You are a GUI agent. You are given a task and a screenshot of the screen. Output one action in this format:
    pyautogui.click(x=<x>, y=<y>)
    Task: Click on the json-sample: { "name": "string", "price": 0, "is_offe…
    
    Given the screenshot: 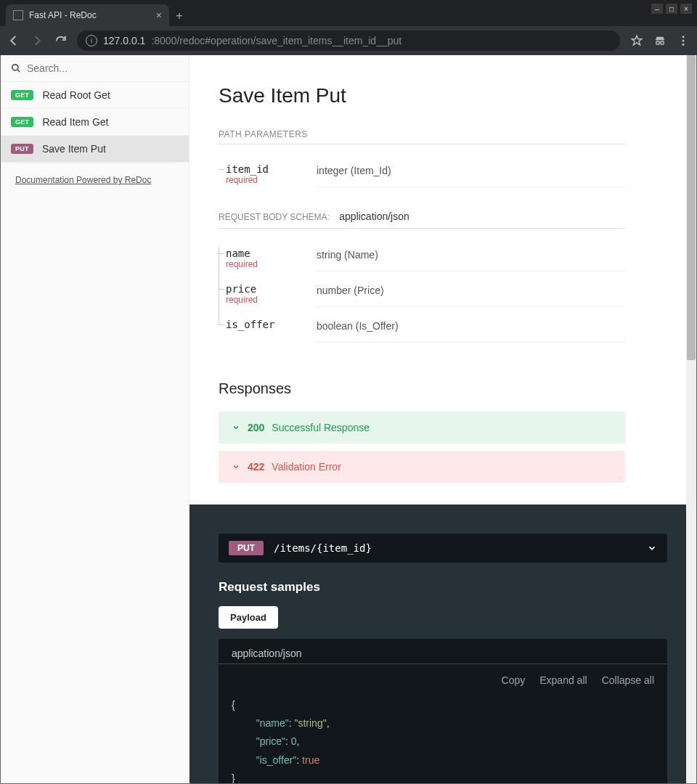 What is the action you would take?
    pyautogui.click(x=443, y=740)
    